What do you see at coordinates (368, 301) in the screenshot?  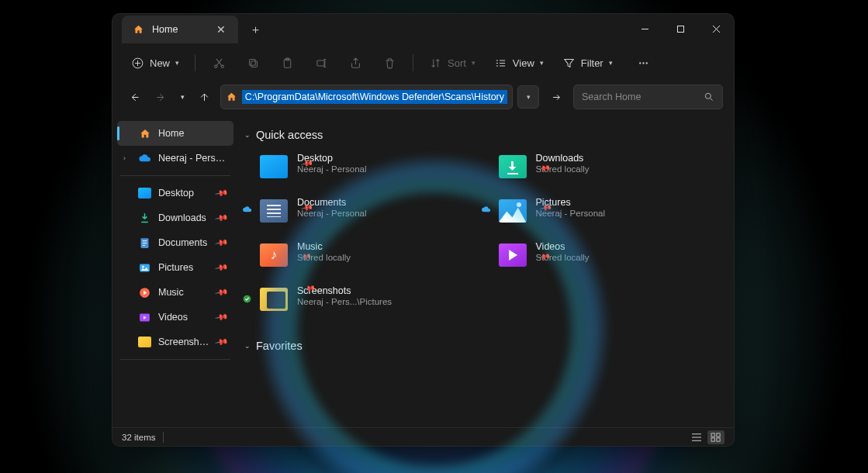 I see `quick-access-item: Screenshots Neeraj - Pers...\Pictures 📌` at bounding box center [368, 301].